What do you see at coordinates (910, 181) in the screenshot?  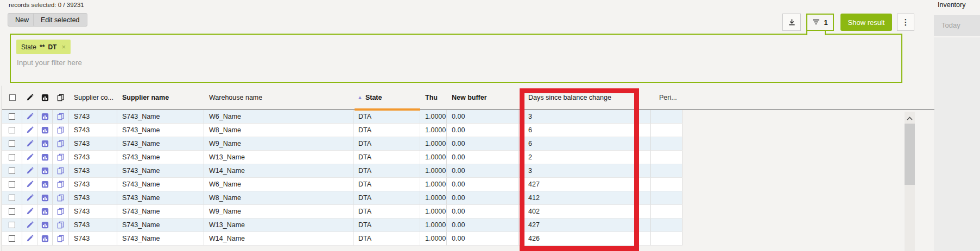 I see `vertical-scrollbar` at bounding box center [910, 181].